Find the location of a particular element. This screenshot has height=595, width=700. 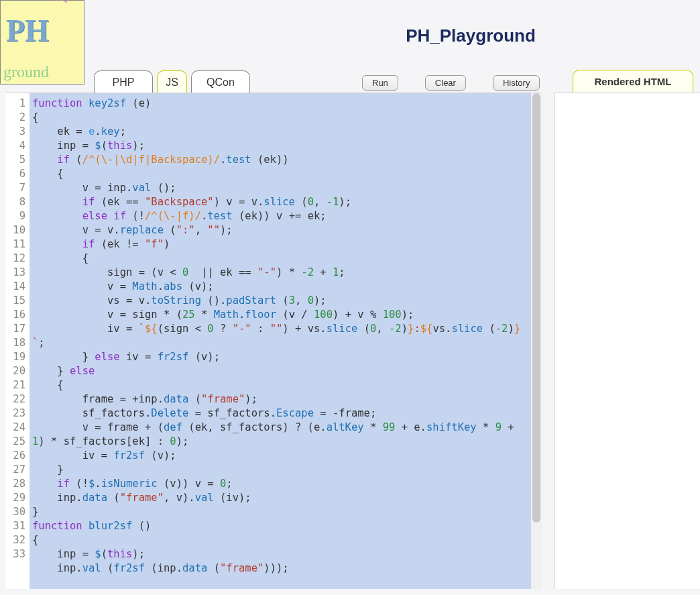

tab-bar: PHP JS QCon is located at coordinates (172, 81).